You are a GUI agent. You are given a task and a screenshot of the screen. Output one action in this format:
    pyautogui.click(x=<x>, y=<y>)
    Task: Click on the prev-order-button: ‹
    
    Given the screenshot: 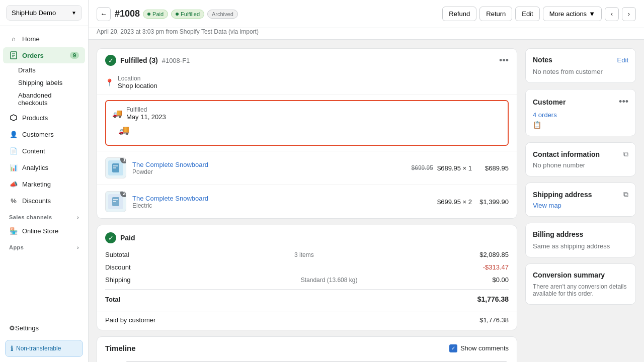 What is the action you would take?
    pyautogui.click(x=612, y=14)
    